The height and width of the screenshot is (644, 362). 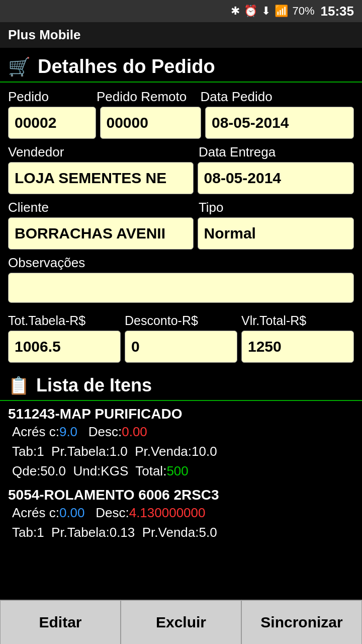 I want to click on data-entrega-label: Data Entrega, so click(x=237, y=152).